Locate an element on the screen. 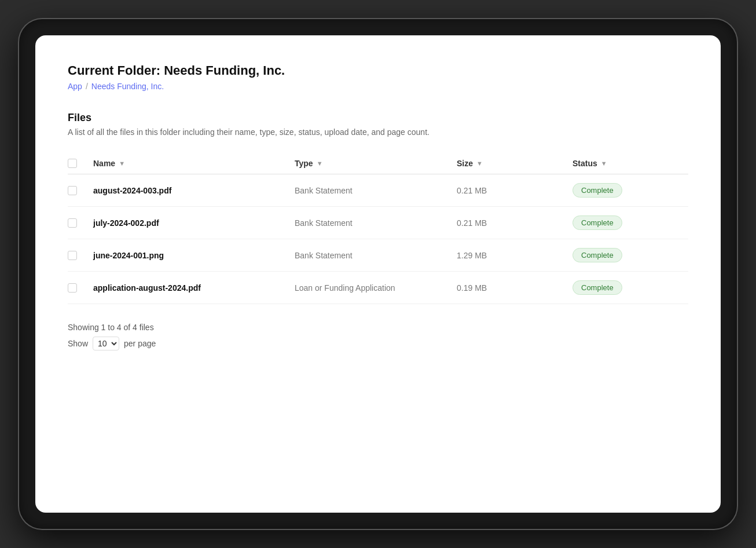 Image resolution: width=756 pixels, height=548 pixels. size-filter-icon: ▼ is located at coordinates (479, 163).